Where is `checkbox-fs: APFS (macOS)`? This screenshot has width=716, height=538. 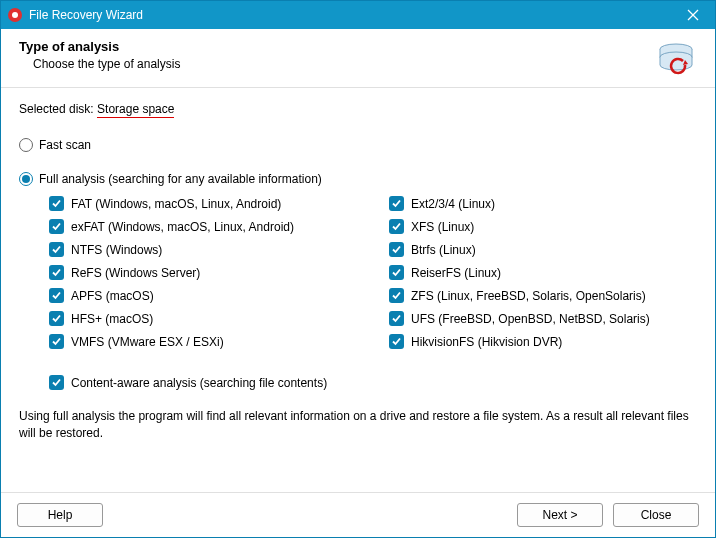
checkbox-fs: APFS (macOS) is located at coordinates (209, 296).